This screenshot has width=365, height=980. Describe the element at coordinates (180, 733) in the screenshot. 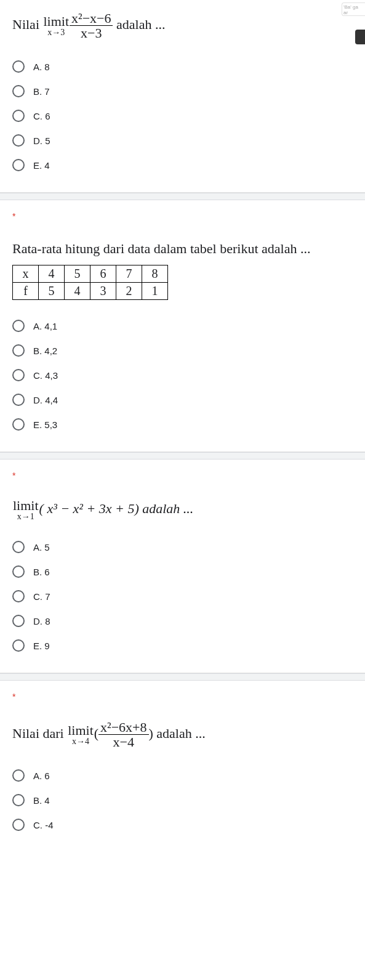

I see `q4-suffix: adalah ...` at that location.